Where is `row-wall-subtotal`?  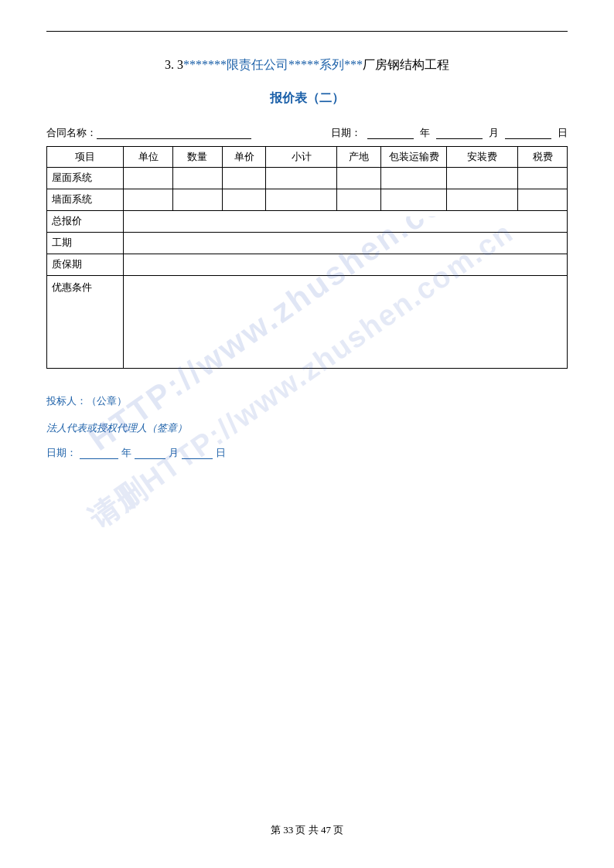
row-wall-subtotal is located at coordinates (302, 199).